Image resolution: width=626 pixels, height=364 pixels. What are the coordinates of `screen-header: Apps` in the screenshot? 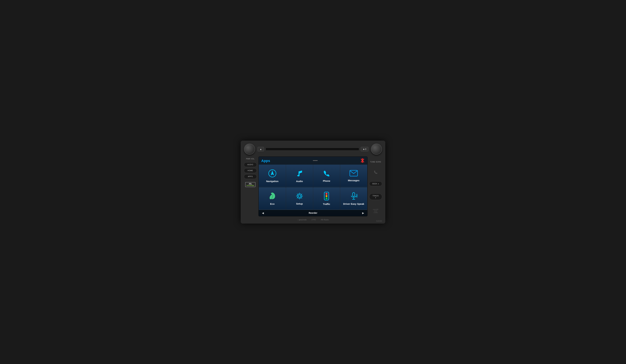 It's located at (313, 161).